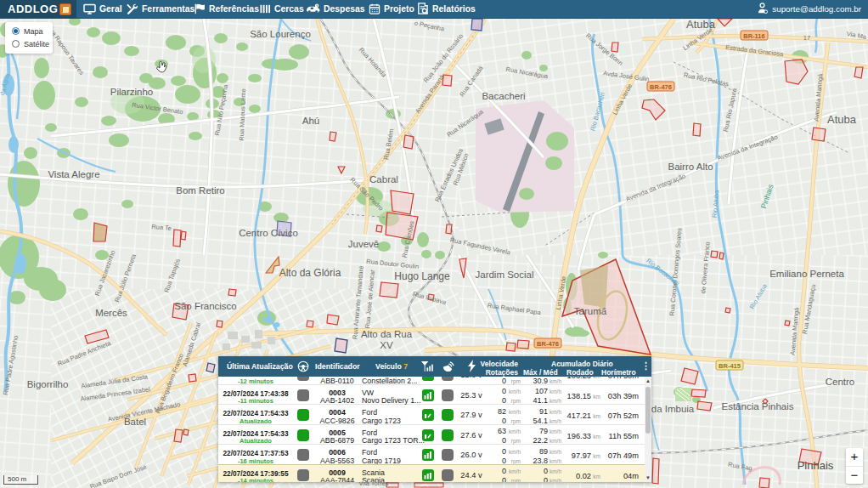  Describe the element at coordinates (673, 409) in the screenshot. I see `svg-text: da Imbuia` at that location.